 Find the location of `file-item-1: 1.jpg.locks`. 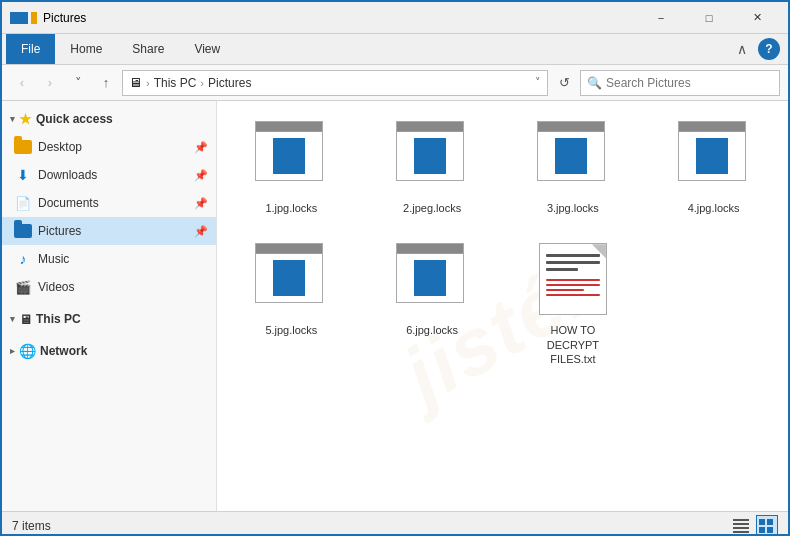

file-item-1: 1.jpg.locks is located at coordinates (292, 166).